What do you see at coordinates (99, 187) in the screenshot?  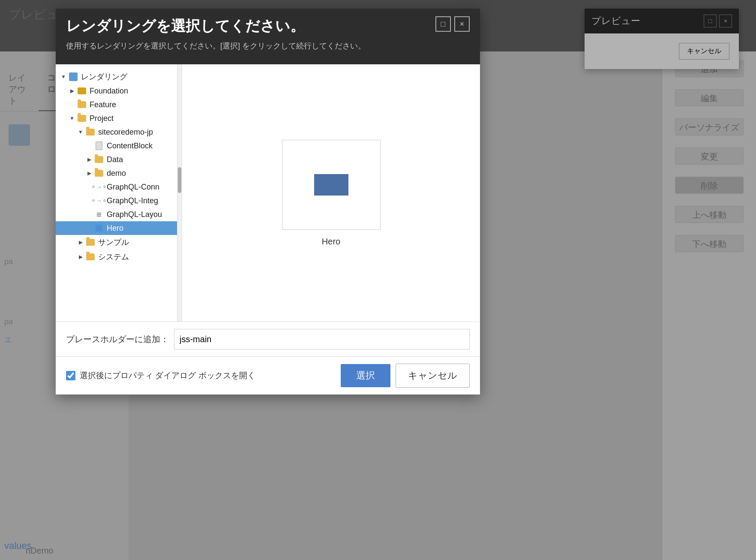 I see `graphql-conn-icon: ⚬→⚬` at bounding box center [99, 187].